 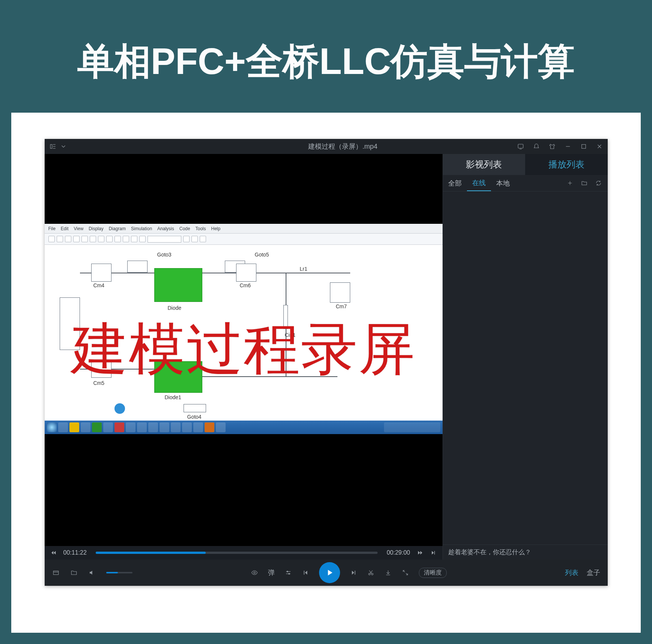 What do you see at coordinates (194, 417) in the screenshot?
I see `block-label-goto4: Goto4` at bounding box center [194, 417].